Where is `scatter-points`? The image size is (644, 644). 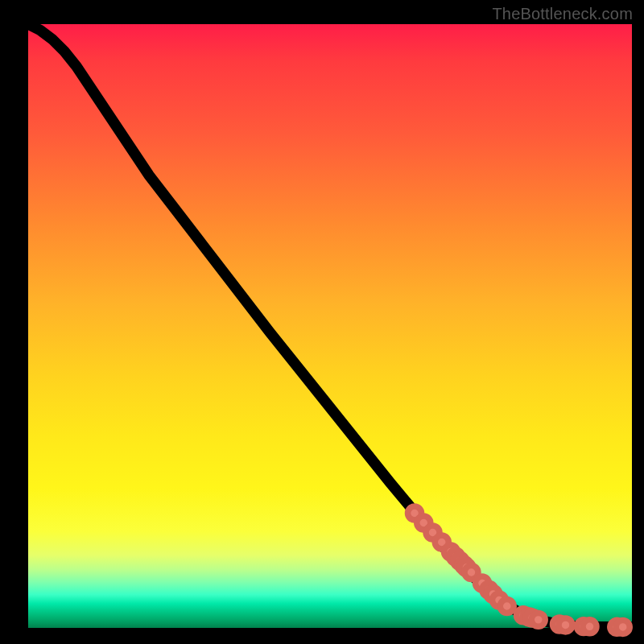 scatter-points is located at coordinates (519, 570).